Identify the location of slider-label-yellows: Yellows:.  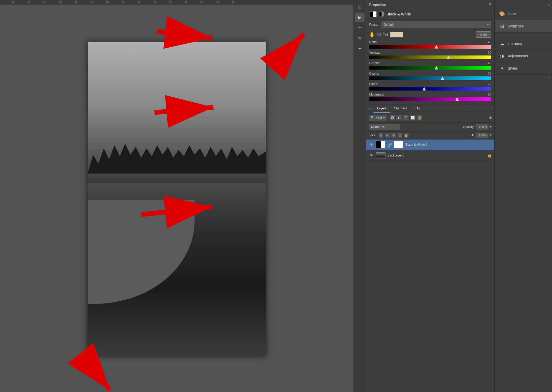
(375, 53).